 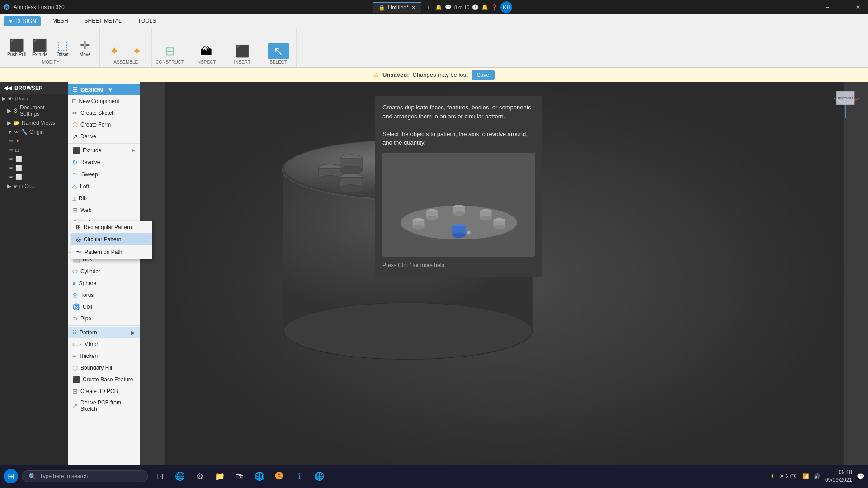 I want to click on menu-revolve: ↻ Revolve, so click(x=104, y=162).